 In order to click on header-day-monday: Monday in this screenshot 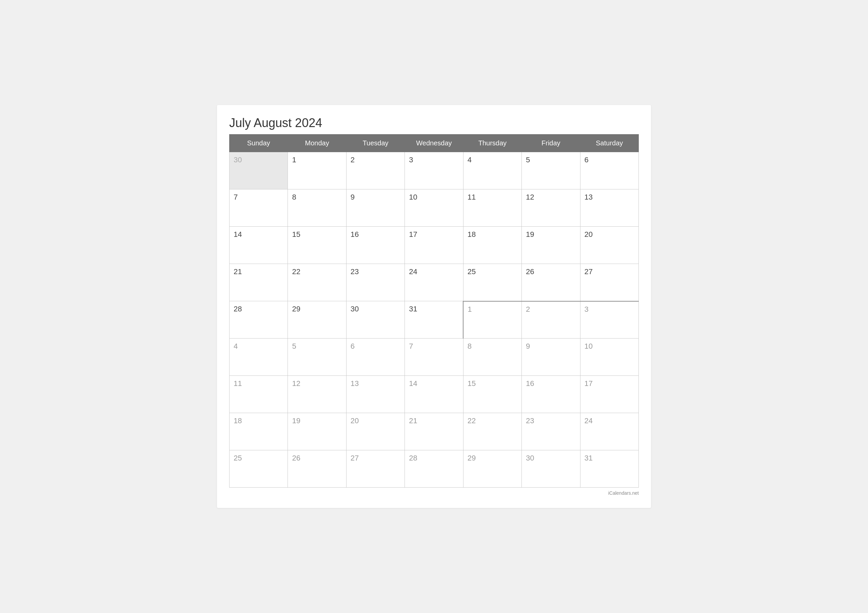, I will do `click(317, 144)`.